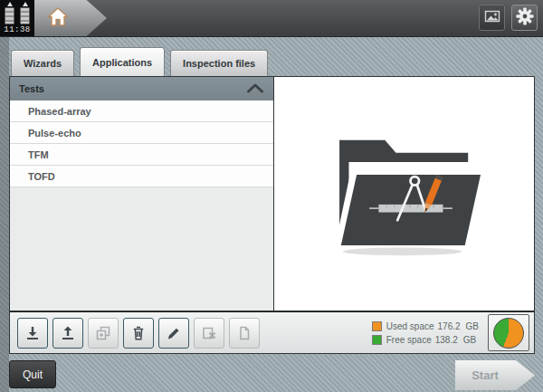 The width and height of the screenshot is (543, 392). I want to click on used-space-row: Used space 176.2 GB, so click(425, 326).